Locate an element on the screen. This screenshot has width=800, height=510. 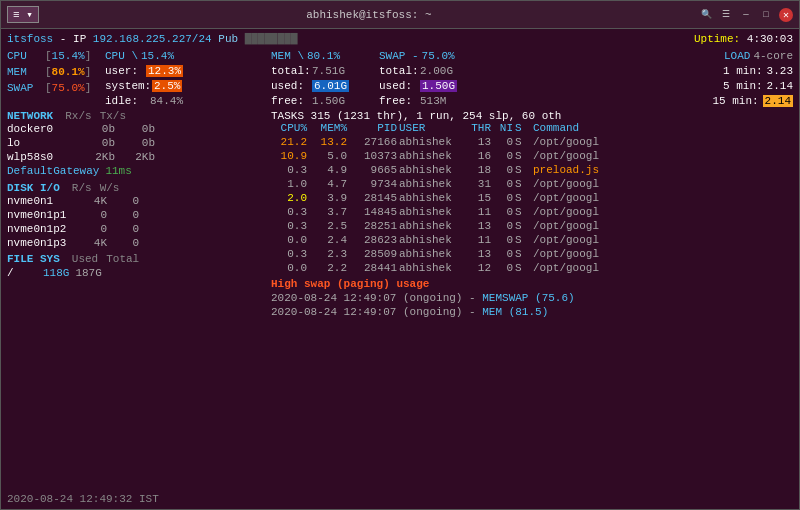
swap-total-val: 2.00G is located at coordinates (436, 71).